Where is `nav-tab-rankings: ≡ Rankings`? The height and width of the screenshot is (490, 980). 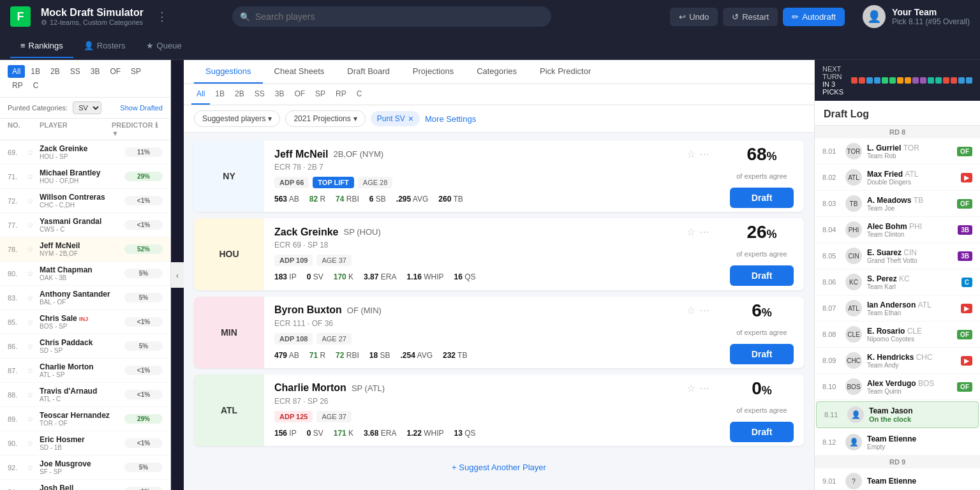 nav-tab-rankings: ≡ Rankings is located at coordinates (42, 46).